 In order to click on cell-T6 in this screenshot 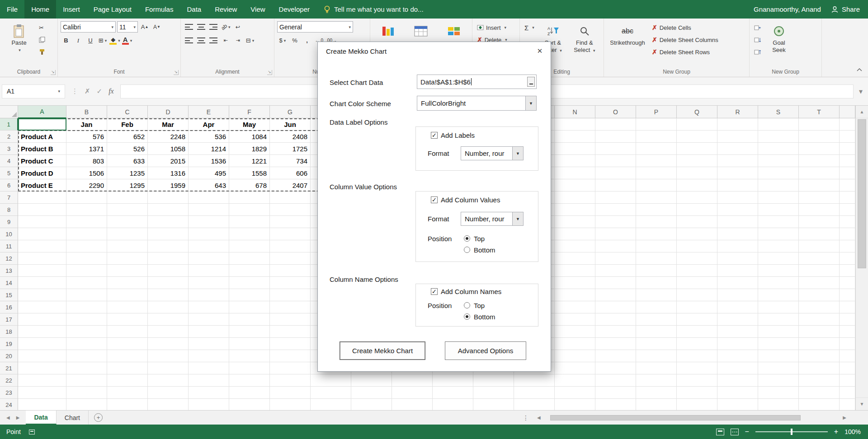, I will do `click(819, 185)`.